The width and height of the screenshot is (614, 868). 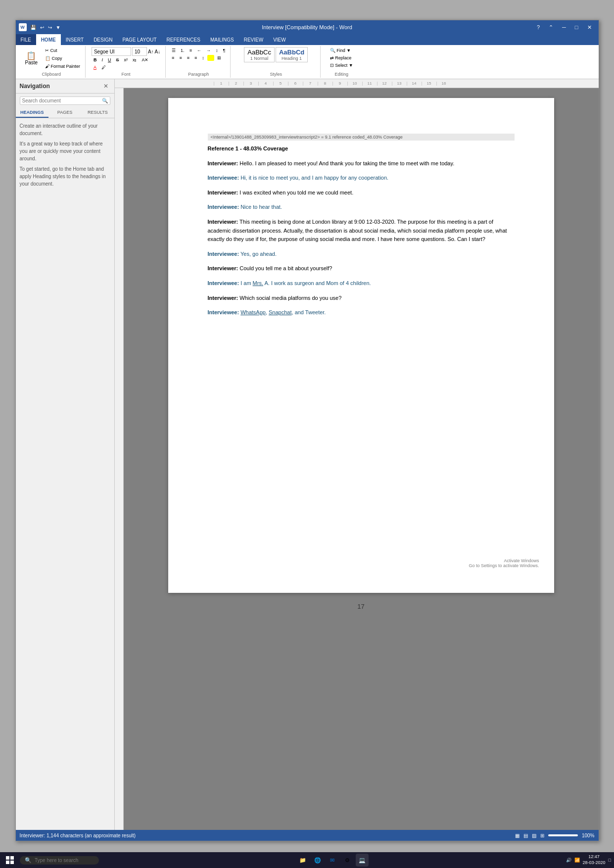 I want to click on close-btn: ✕, so click(x=590, y=28).